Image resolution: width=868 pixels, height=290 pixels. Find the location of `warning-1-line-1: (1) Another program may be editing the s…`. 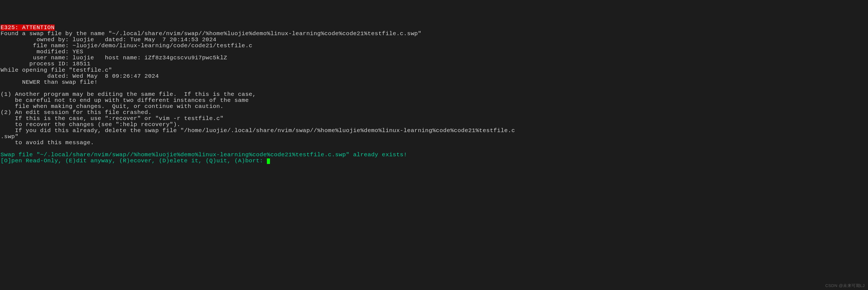

warning-1-line-1: (1) Another program may be editing the s… is located at coordinates (128, 94).